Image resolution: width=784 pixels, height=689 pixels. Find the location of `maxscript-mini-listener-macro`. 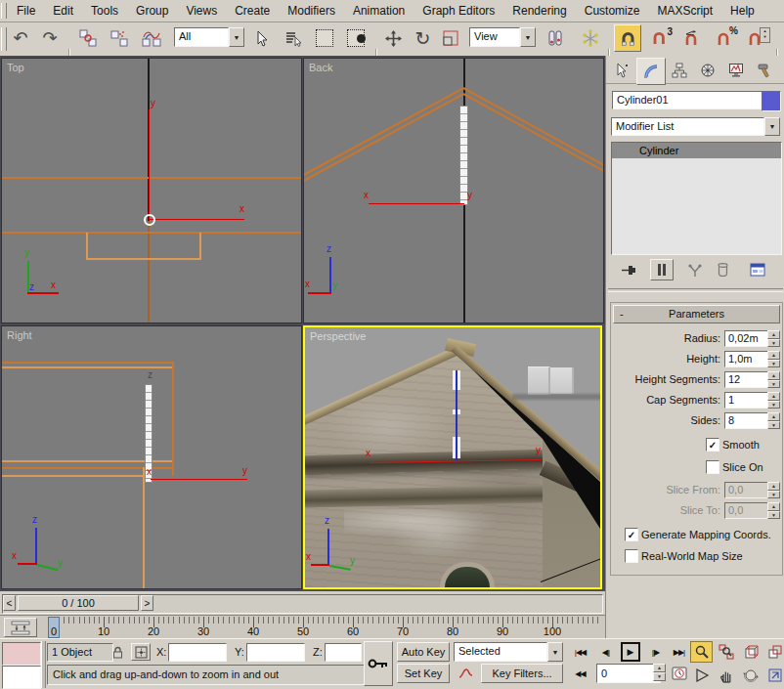

maxscript-mini-listener-macro is located at coordinates (22, 654).